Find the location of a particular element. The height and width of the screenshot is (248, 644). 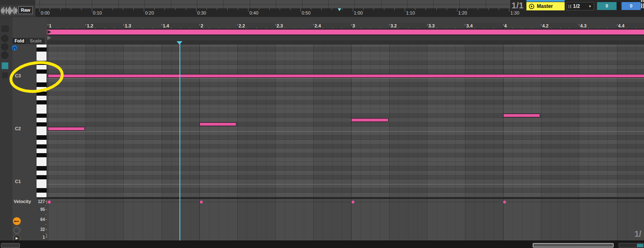

marker-lane is located at coordinates (346, 38).